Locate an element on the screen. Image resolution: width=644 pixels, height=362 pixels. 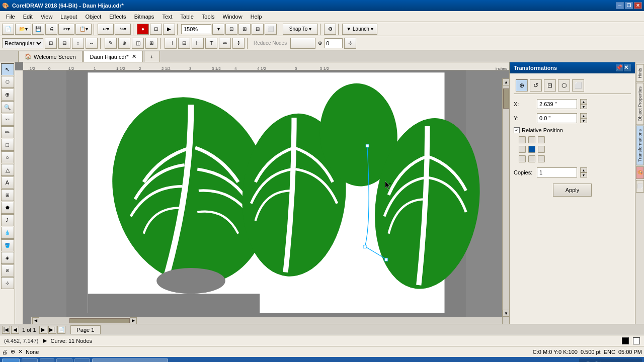
y-spin-up: ▲ is located at coordinates (584, 116).